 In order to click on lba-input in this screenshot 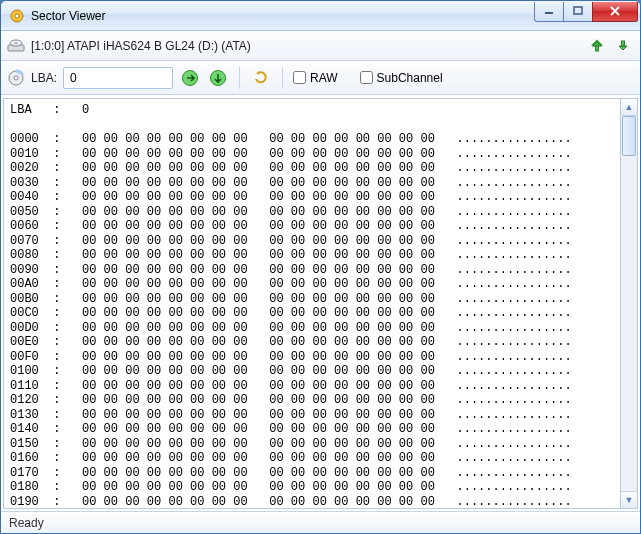, I will do `click(118, 78)`.